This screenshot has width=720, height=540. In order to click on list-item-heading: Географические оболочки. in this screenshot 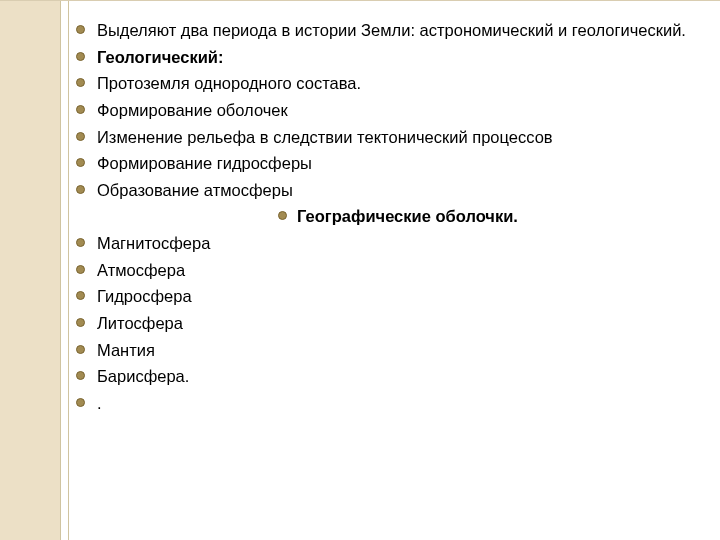, I will do `click(398, 216)`.